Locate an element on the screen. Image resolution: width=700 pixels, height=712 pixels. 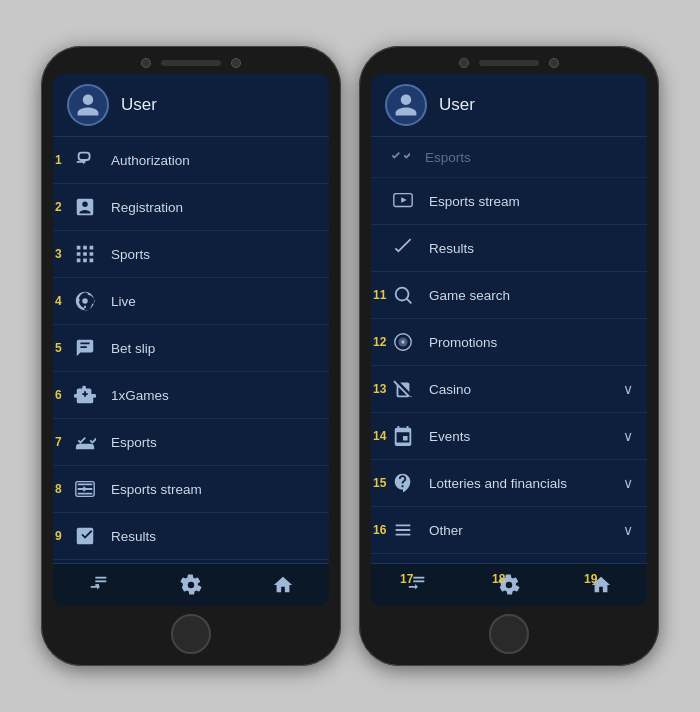
games-icon is located at coordinates (85, 395).